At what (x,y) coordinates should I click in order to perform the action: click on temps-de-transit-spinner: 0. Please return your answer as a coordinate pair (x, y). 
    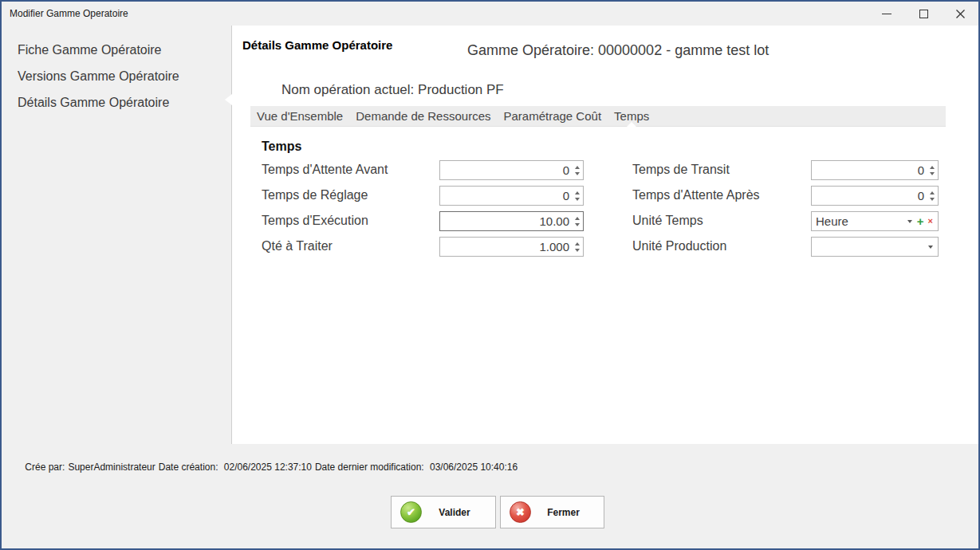
    Looking at the image, I should click on (875, 171).